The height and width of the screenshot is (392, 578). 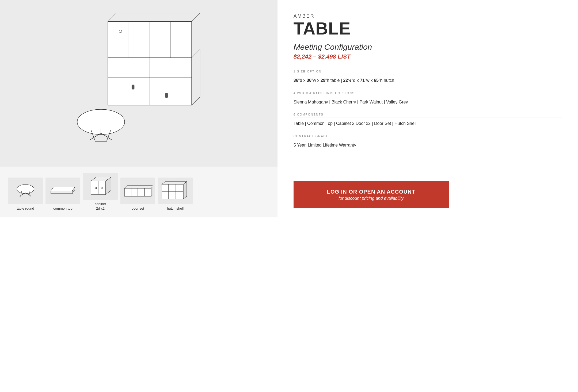 I want to click on label-table-round: table round, so click(x=25, y=209).